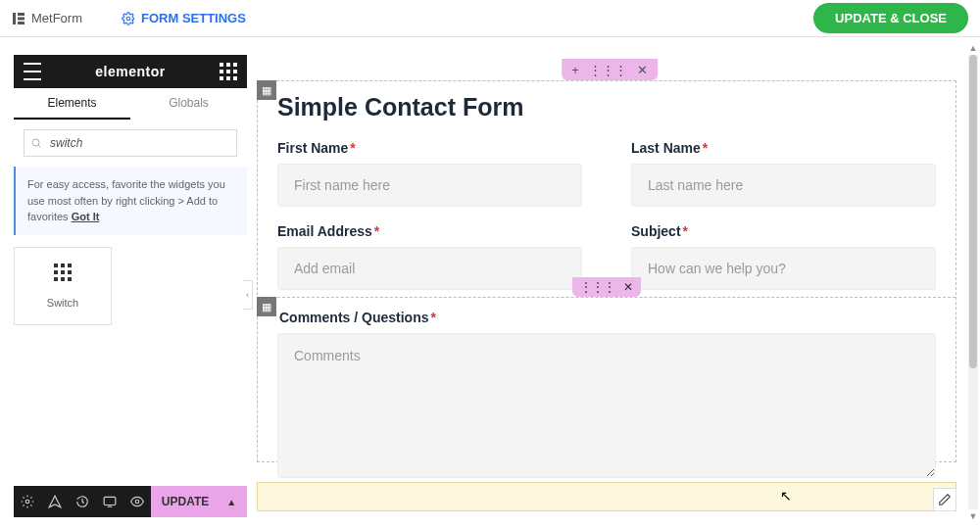 This screenshot has width=980, height=529. What do you see at coordinates (891, 18) in the screenshot?
I see `update-and-close-button: UPDATE & CLOSE` at bounding box center [891, 18].